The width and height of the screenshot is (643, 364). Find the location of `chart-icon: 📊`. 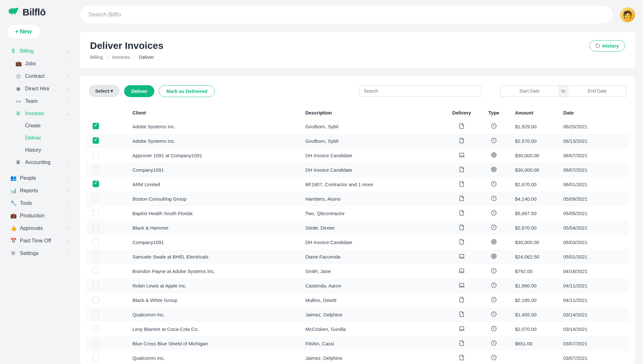

chart-icon: 📊 is located at coordinates (13, 190).